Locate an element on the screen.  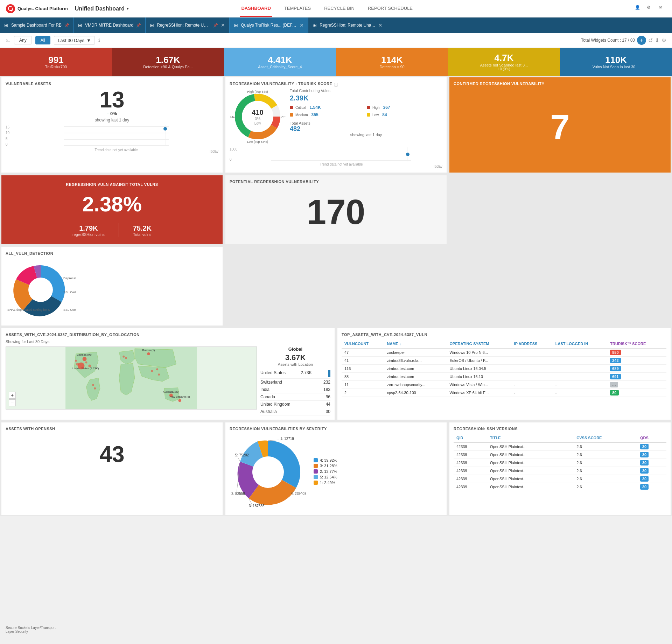
user-icon: 👤 is located at coordinates (639, 9).